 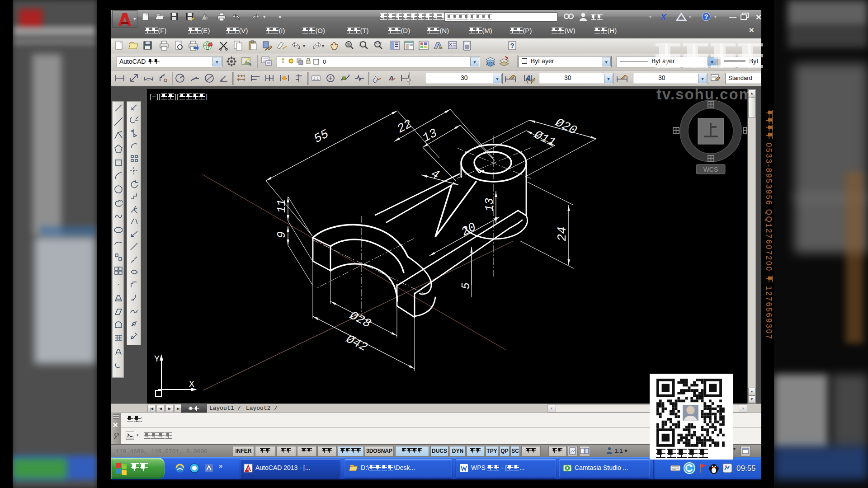 I want to click on svg-text: 55, so click(x=322, y=136).